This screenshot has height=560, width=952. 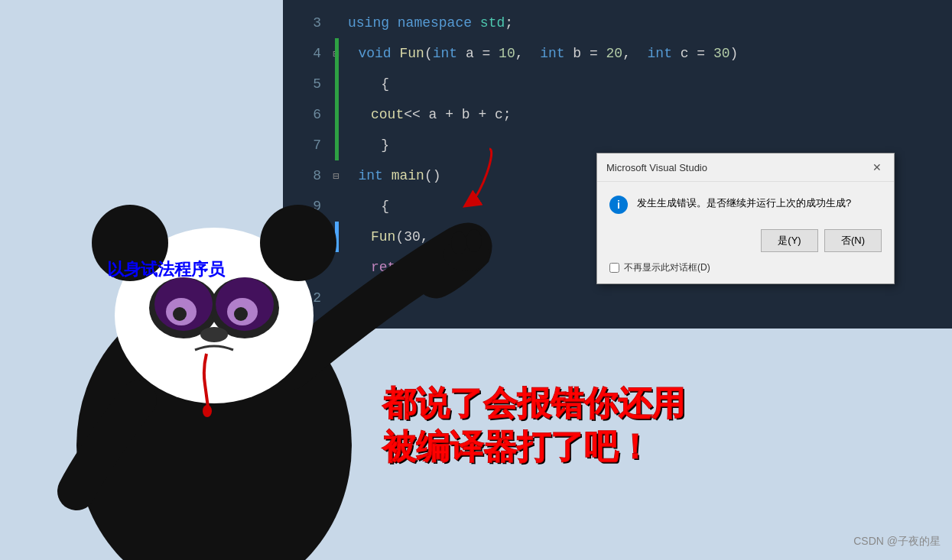 What do you see at coordinates (667, 267) in the screenshot?
I see `checkbox-label: 不再显示此对话框(D)` at bounding box center [667, 267].